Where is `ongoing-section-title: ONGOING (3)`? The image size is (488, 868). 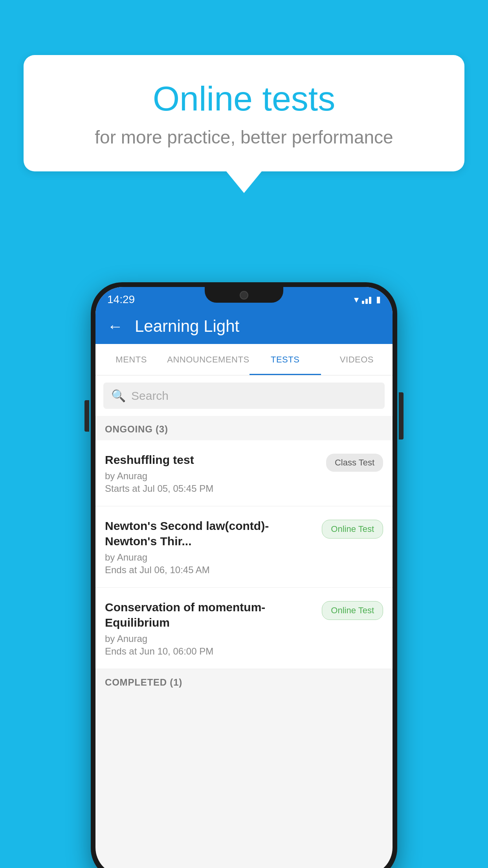
ongoing-section-title: ONGOING (3) is located at coordinates (244, 429).